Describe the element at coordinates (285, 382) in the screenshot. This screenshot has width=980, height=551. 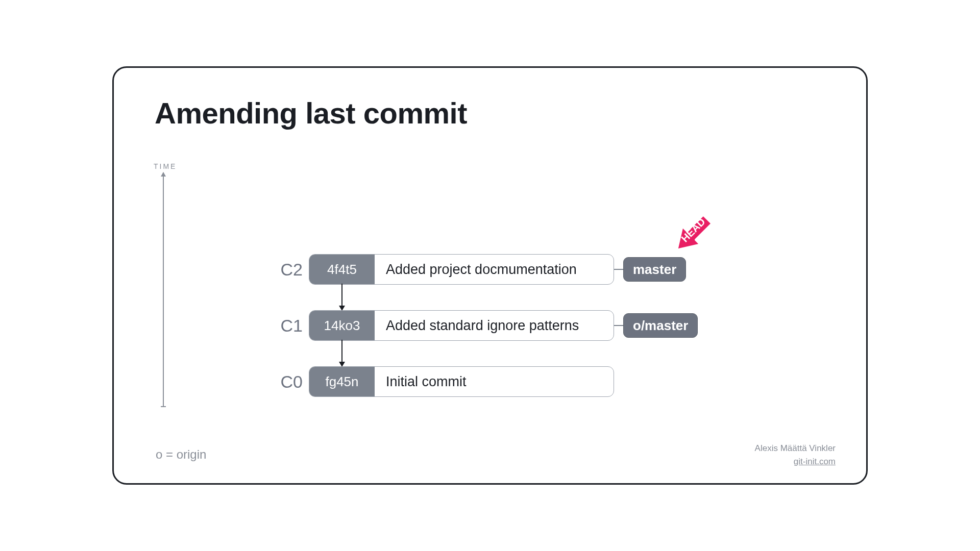
I see `commit-label: C0` at that location.